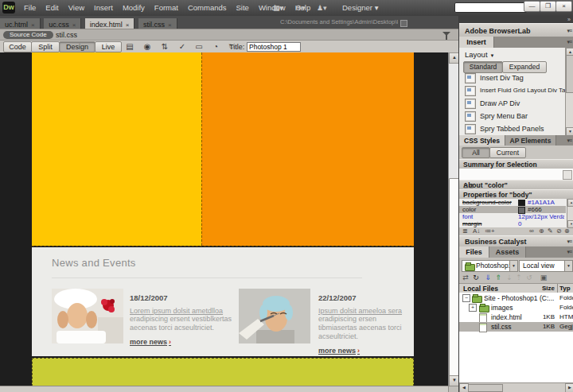  Describe the element at coordinates (559, 231) in the screenshot. I see `disable-property-icon: ⊘` at that location.